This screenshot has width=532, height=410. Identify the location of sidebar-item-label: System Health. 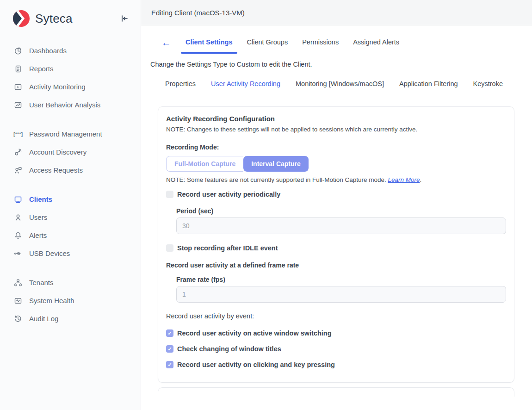
(52, 301).